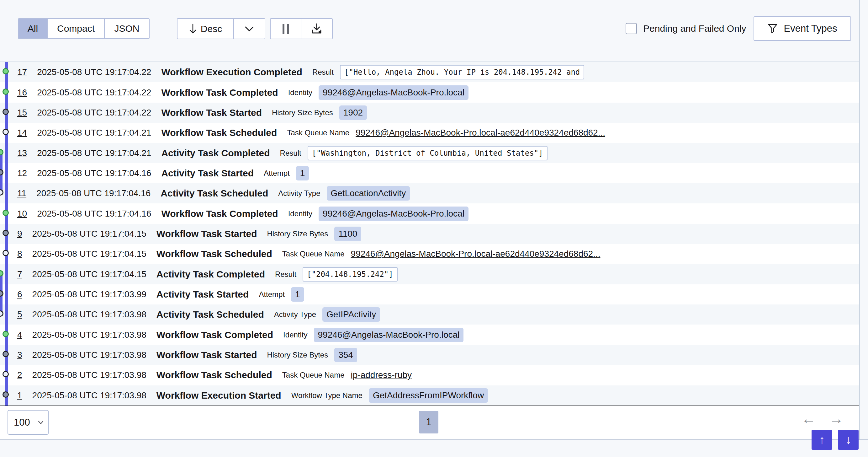 Image resolution: width=868 pixels, height=457 pixels. I want to click on event-timestamp: 2025-05-08 UTC 19:17:04.16, so click(94, 214).